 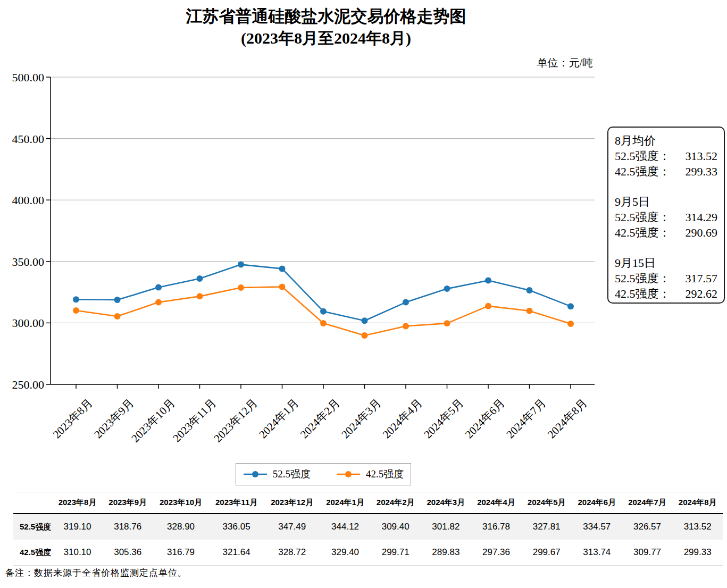 What do you see at coordinates (446, 553) in the screenshot?
I see `table-cell: 289.83` at bounding box center [446, 553].